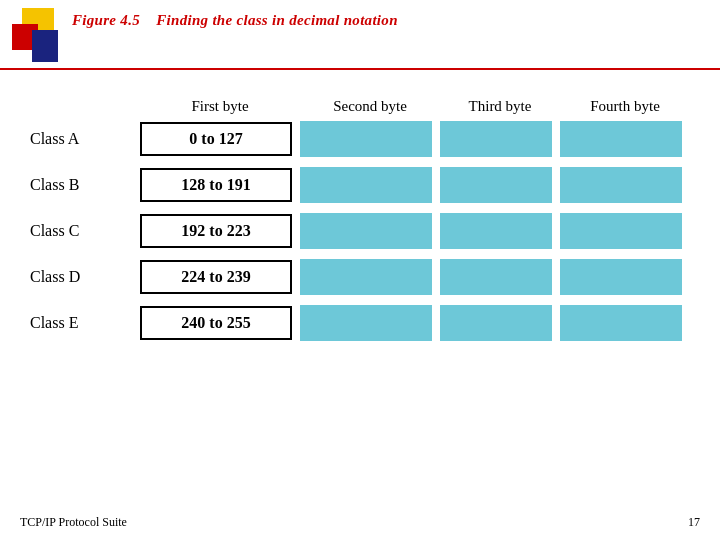  I want to click on figure-title: Figure 4.5 Finding the class in decimal …, so click(235, 18).